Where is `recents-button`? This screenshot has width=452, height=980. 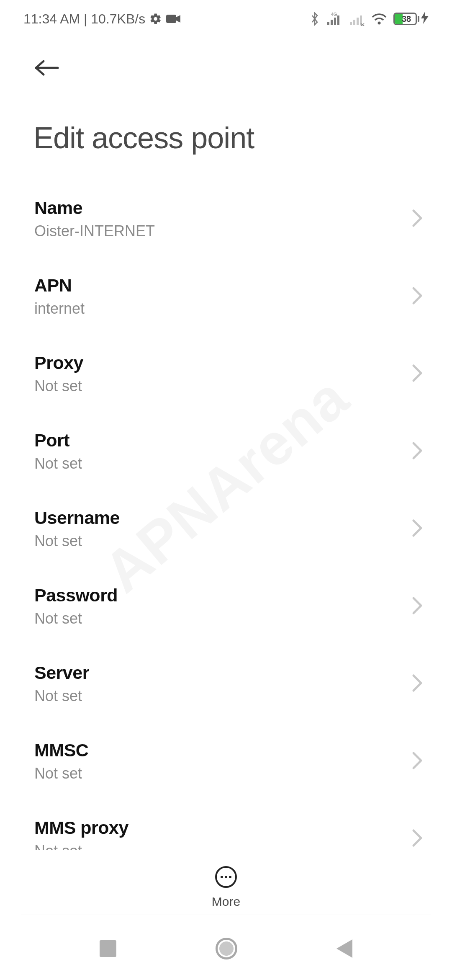
recents-button is located at coordinates (108, 949).